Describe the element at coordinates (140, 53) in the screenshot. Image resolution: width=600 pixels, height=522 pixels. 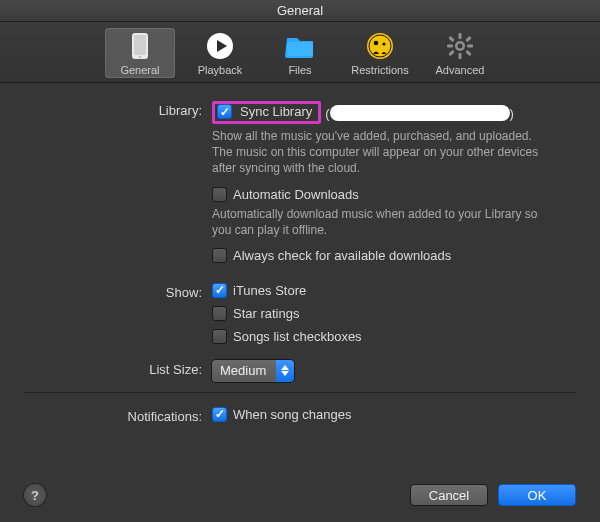
I see `tab-general: General` at that location.